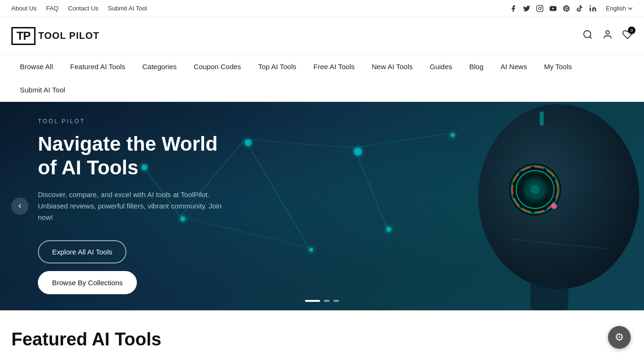  Describe the element at coordinates (593, 9) in the screenshot. I see `linkedin-icon` at that location.